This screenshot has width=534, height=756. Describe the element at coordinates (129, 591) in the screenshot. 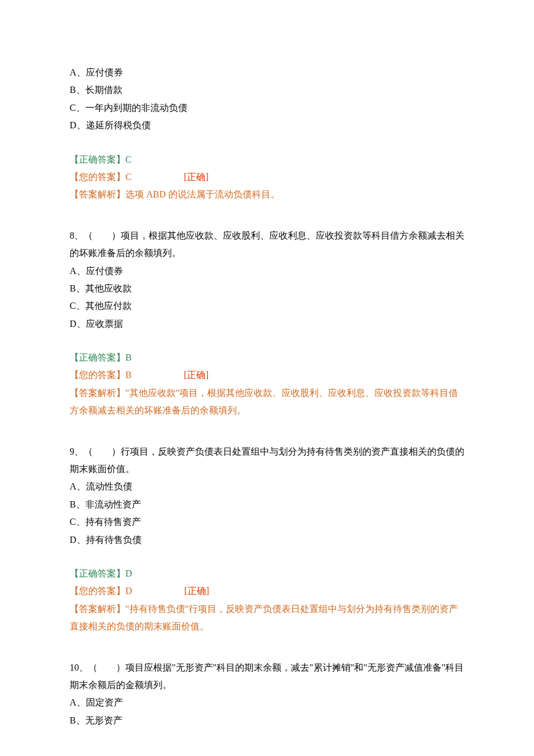

I see `your-answer-value: D` at that location.